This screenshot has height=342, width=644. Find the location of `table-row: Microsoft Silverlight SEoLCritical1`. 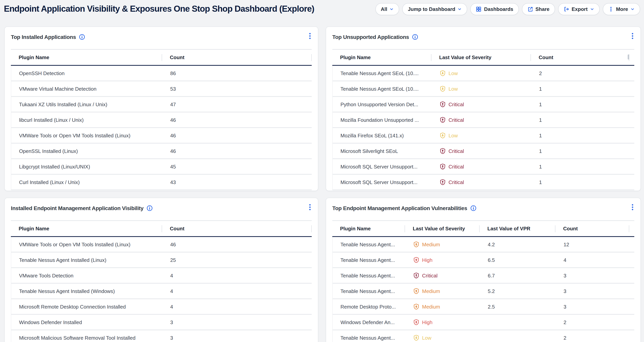

table-row: Microsoft Silverlight SEoLCritical1 is located at coordinates (484, 151).